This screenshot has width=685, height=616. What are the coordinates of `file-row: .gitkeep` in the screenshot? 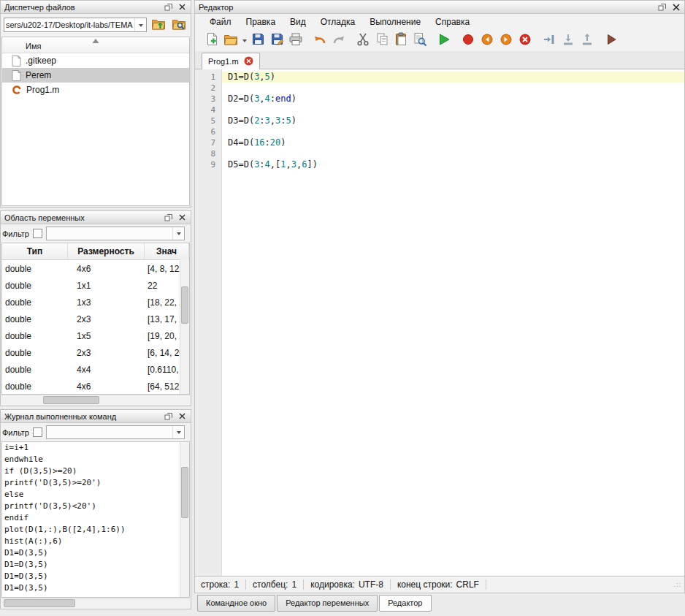 It's located at (96, 61).